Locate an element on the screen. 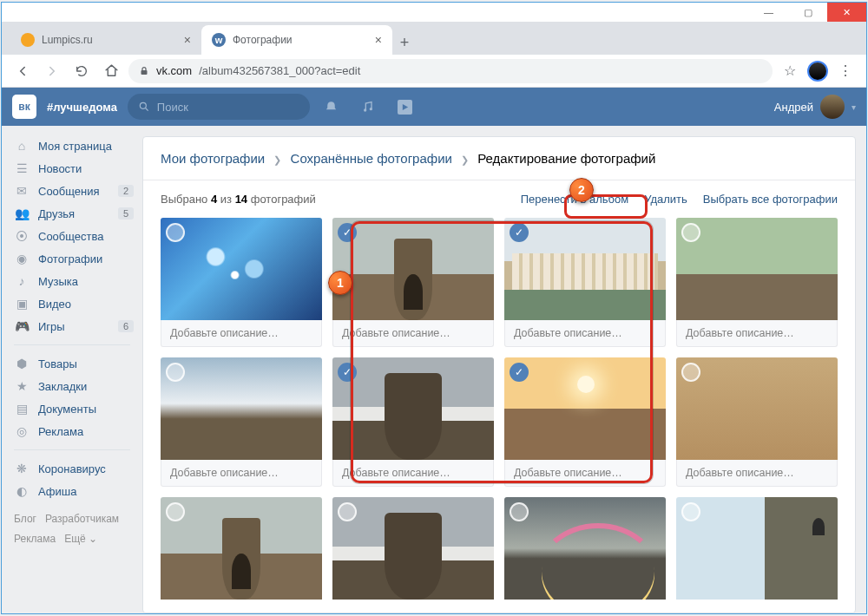 The height and width of the screenshot is (616, 868). footer-link: Блог is located at coordinates (25, 519).